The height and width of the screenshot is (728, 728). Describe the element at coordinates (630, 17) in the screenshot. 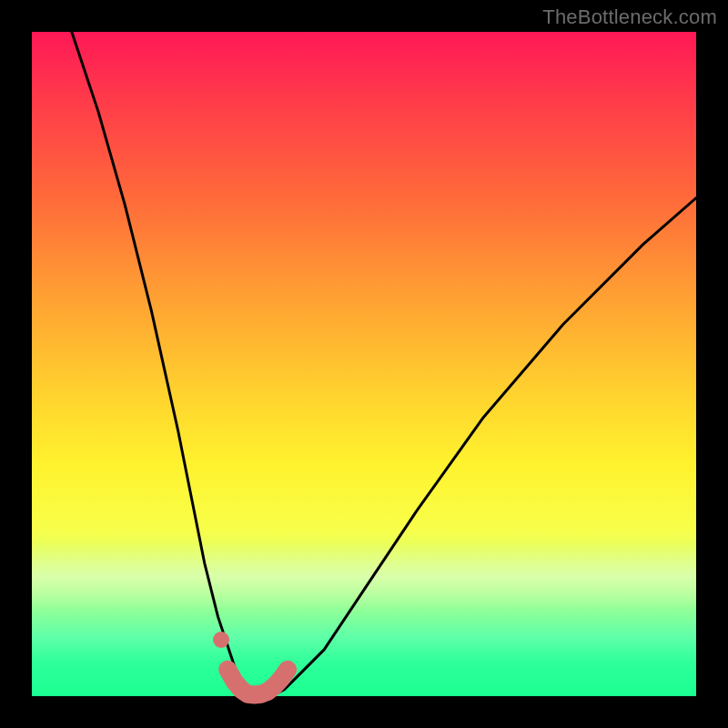

I see `watermark-text: TheBottleneck.com` at that location.